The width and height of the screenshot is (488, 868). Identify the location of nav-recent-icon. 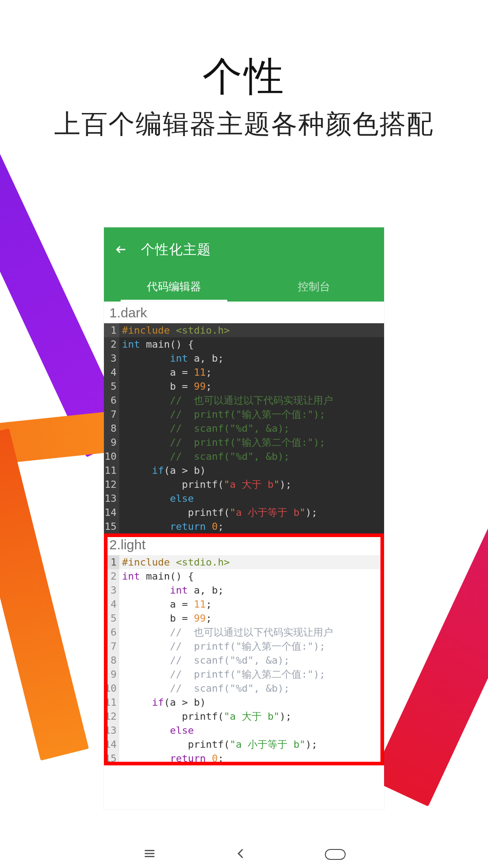
(335, 854).